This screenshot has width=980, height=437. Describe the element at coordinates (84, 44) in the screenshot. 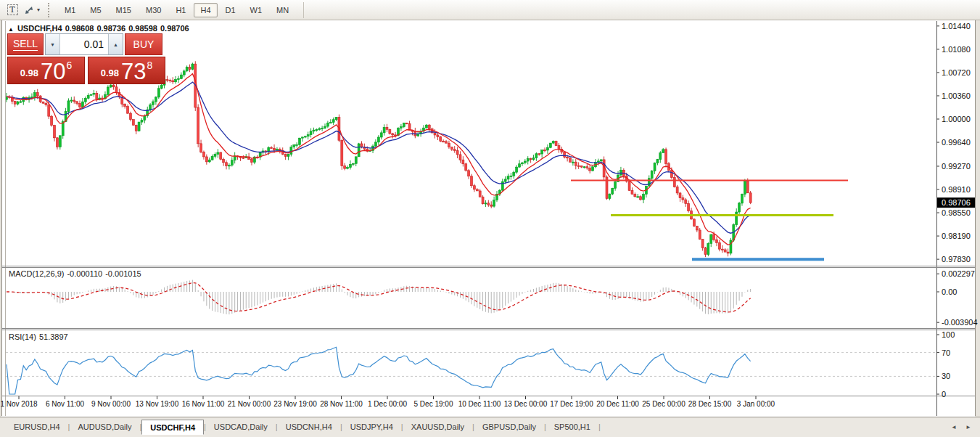

I see `volume-group: ▼ ▲` at that location.